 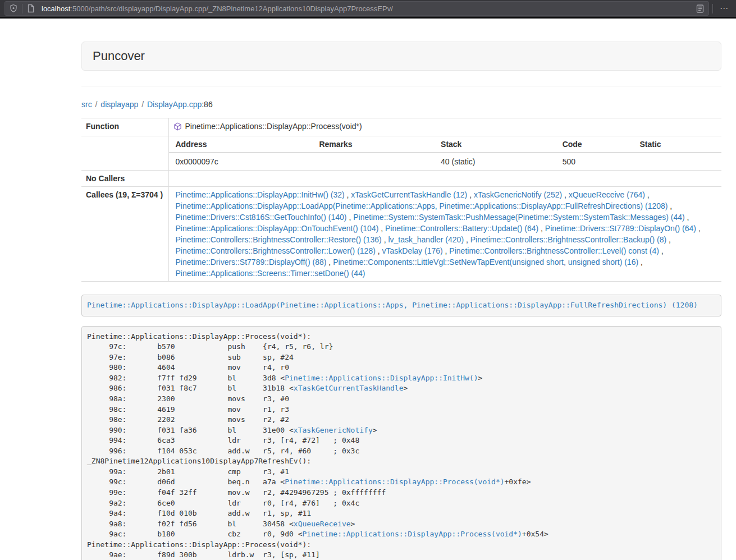 I want to click on assembly-symbol-link: Pinetime::Applications::DisplayApp::Init…, so click(x=381, y=378).